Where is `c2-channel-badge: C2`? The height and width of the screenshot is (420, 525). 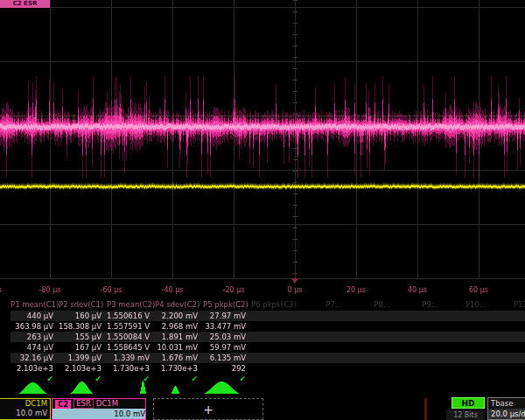
c2-channel-badge: C2 is located at coordinates (63, 404).